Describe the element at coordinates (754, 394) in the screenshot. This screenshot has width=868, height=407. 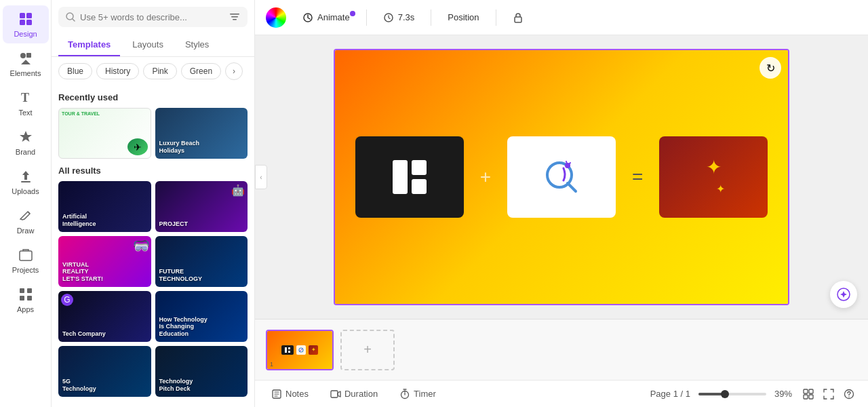
I see `bottom-right: Page 1 / 1 39%` at that location.